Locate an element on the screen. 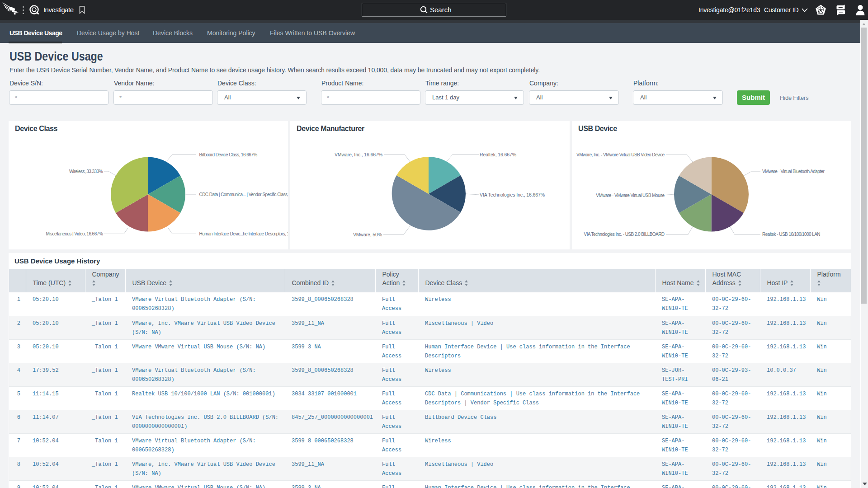 This screenshot has height=488, width=868. svg-text: Realtek - USB 10/100/1000 LAN is located at coordinates (791, 234).